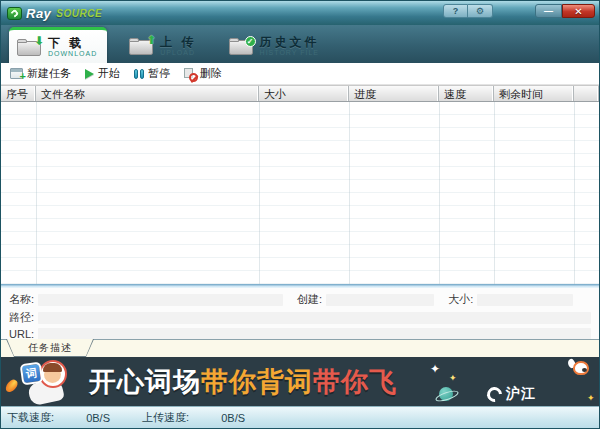 Image resolution: width=600 pixels, height=429 pixels. I want to click on tab-upload-sublabel: UPLOAD, so click(178, 53).